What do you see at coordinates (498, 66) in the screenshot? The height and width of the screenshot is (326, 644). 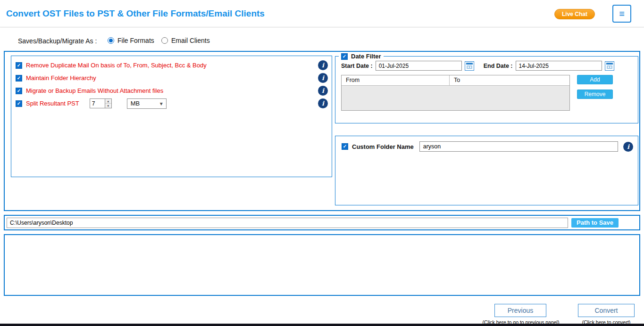 I see `end-date-label: End Date :` at bounding box center [498, 66].